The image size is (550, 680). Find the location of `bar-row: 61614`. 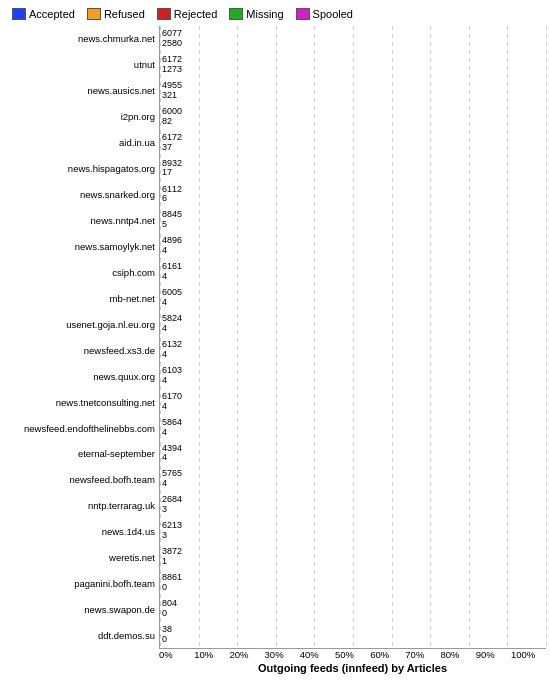

bar-row: 61614 is located at coordinates (353, 272).